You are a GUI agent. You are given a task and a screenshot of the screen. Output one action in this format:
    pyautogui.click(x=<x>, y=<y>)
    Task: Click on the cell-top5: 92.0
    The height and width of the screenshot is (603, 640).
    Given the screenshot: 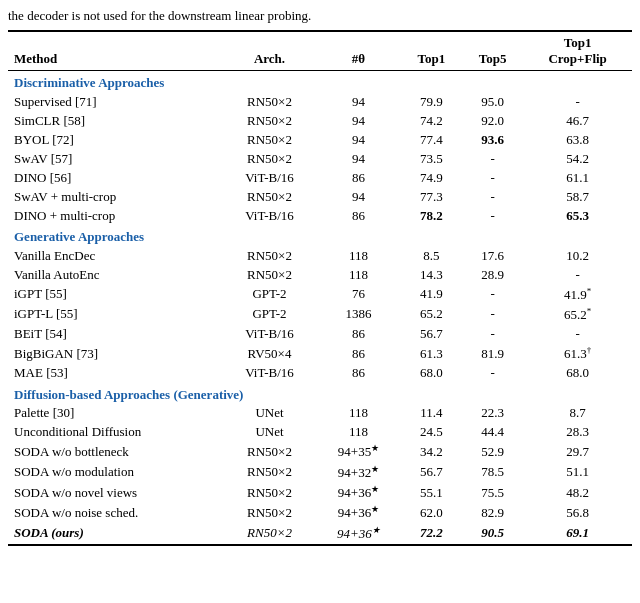 What is the action you would take?
    pyautogui.click(x=492, y=120)
    